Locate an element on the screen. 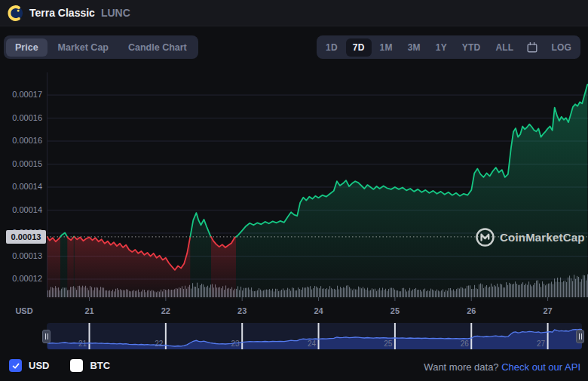 The image size is (588, 381). y-axis-label: 0.00012 is located at coordinates (23, 278).